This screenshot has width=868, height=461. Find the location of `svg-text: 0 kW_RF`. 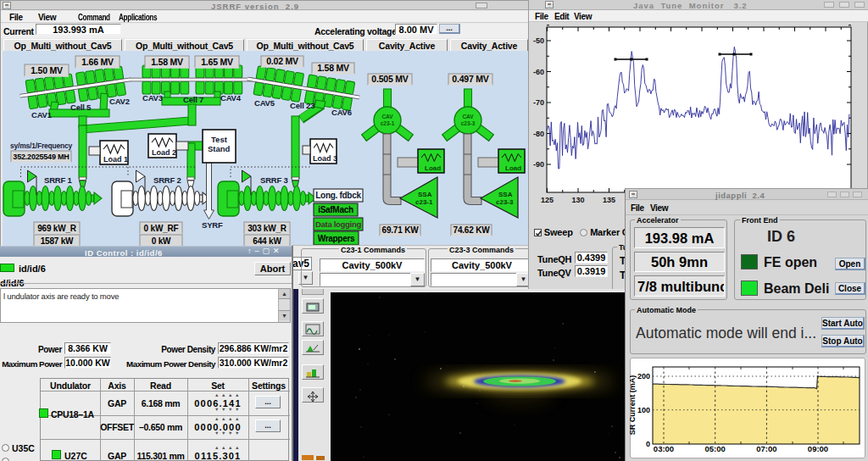

svg-text: 0 kW_RF is located at coordinates (161, 229).